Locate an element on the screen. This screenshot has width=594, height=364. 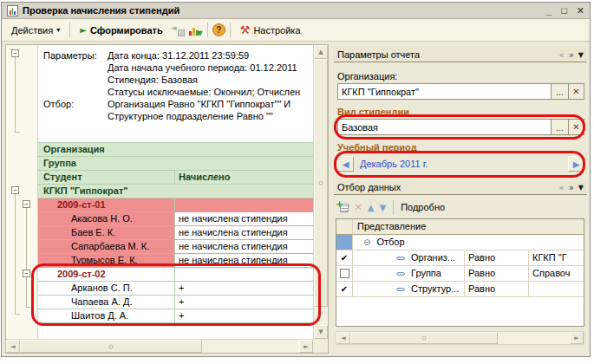
period-prev-button: ◀ is located at coordinates (345, 164).